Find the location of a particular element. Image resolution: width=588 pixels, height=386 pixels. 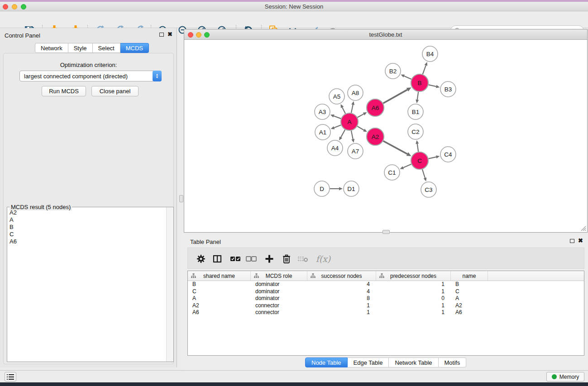

graph-node-D1: D1 is located at coordinates (351, 189).